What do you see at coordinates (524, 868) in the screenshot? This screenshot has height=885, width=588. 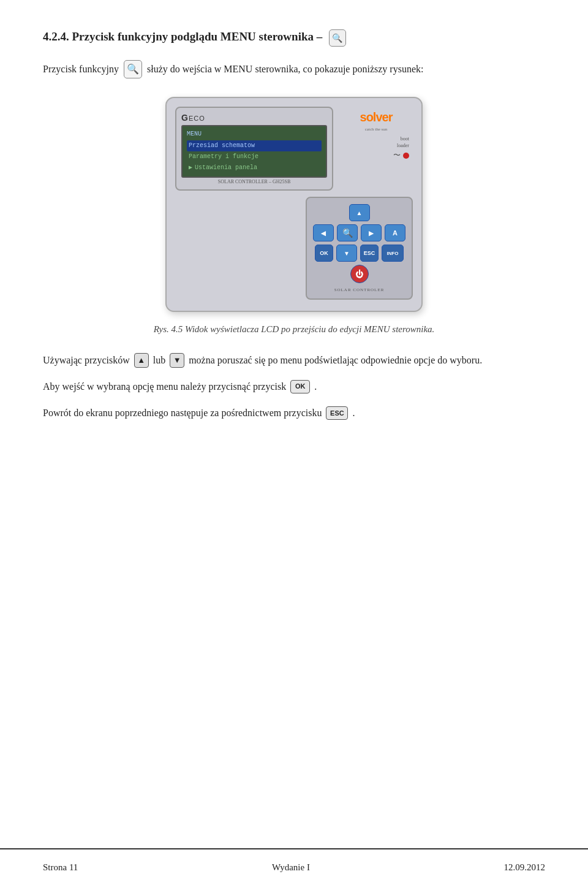 I see `footer-right: 12.09.2012` at bounding box center [524, 868].